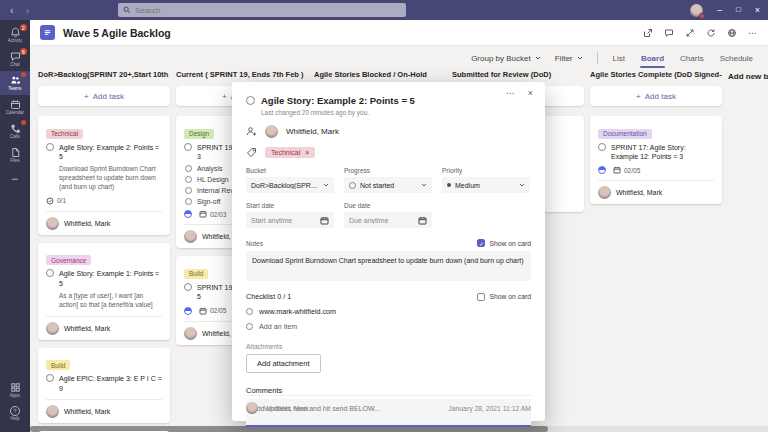 Image resolution: width=768 pixels, height=432 pixels. What do you see at coordinates (28, 10) in the screenshot?
I see `forward-button: ›` at bounding box center [28, 10].